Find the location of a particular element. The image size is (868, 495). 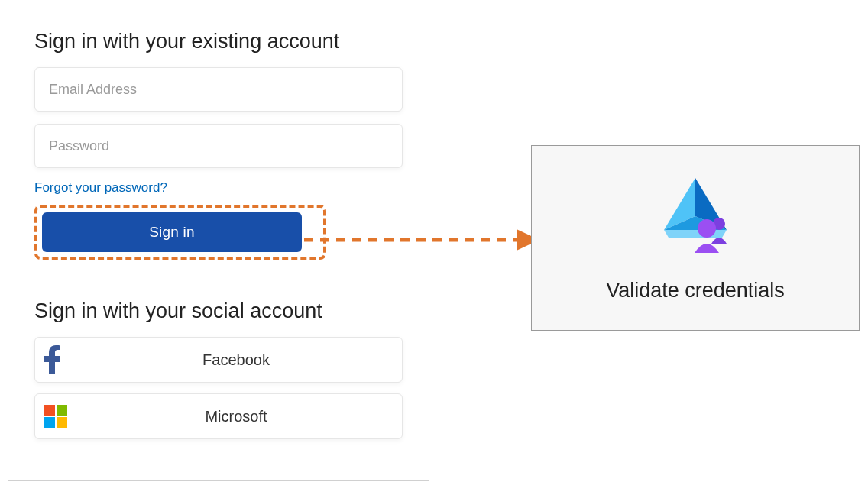

social-title: Sign in with your social account is located at coordinates (219, 312).